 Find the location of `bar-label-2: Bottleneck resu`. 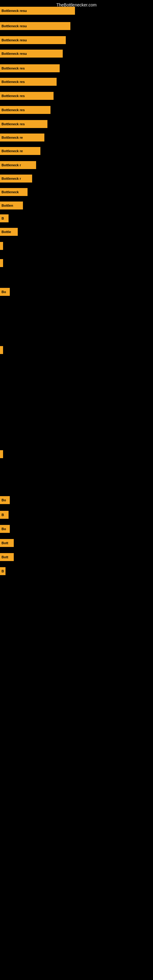

bar-label-2: Bottleneck resu is located at coordinates (33, 40).